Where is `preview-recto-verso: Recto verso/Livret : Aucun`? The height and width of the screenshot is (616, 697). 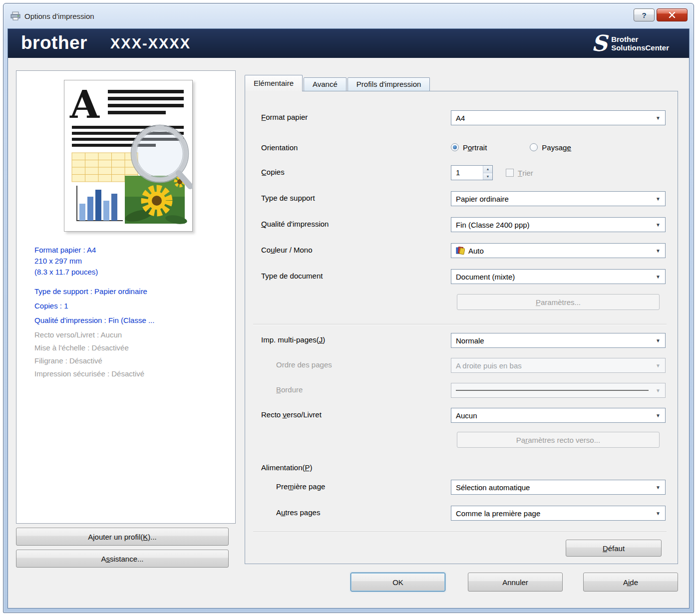
preview-recto-verso: Recto verso/Livret : Aucun is located at coordinates (131, 334).